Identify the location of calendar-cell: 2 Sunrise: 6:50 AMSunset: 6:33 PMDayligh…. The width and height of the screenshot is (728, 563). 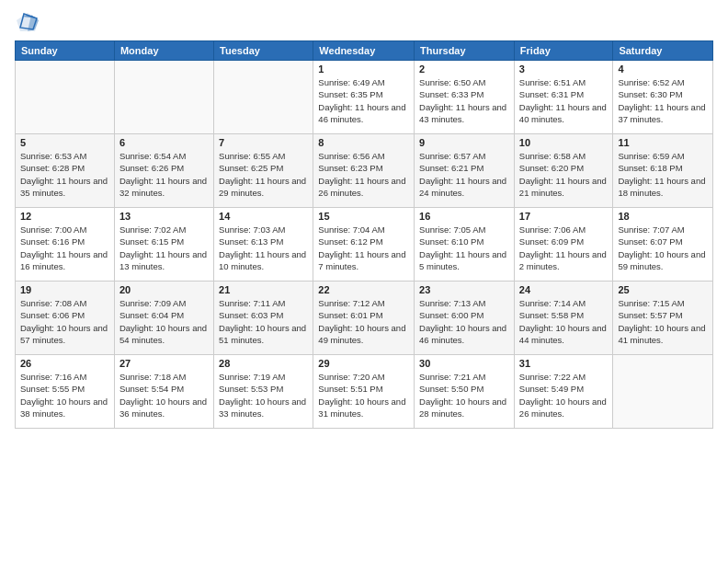
(465, 98).